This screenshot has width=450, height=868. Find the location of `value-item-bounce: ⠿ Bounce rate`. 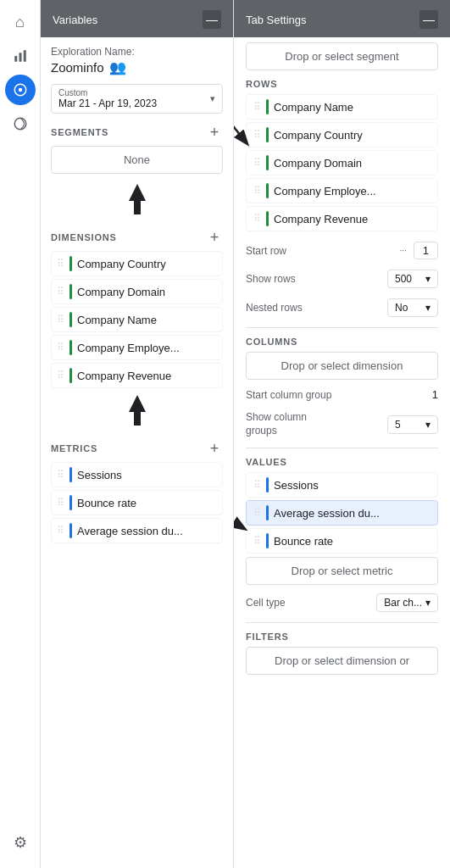

value-item-bounce: ⠿ Bounce rate is located at coordinates (342, 541).